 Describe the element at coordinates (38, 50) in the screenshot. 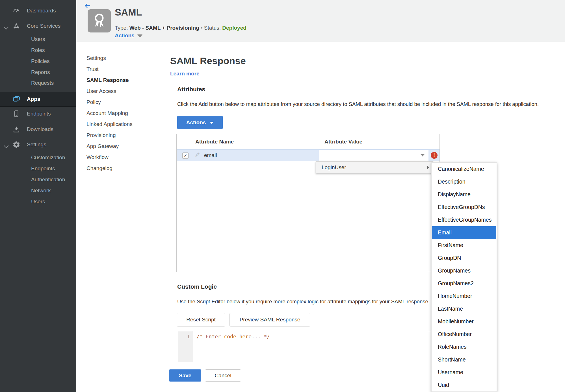

I see `sidebar-item-label: Roles` at that location.